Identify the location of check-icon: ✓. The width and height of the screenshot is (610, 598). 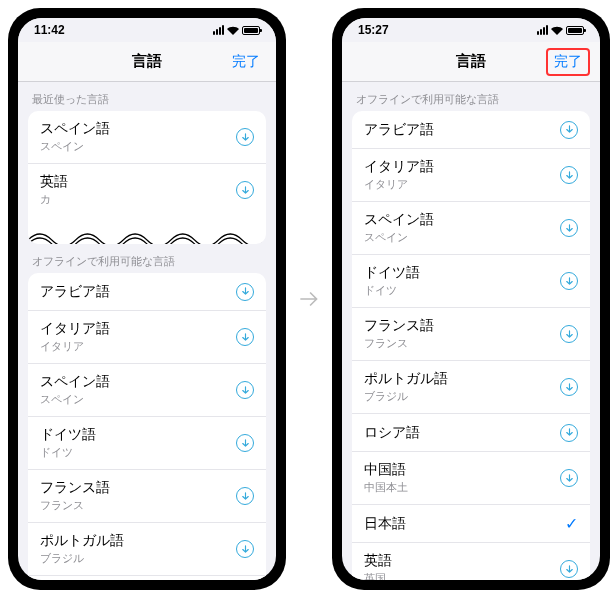
(572, 524).